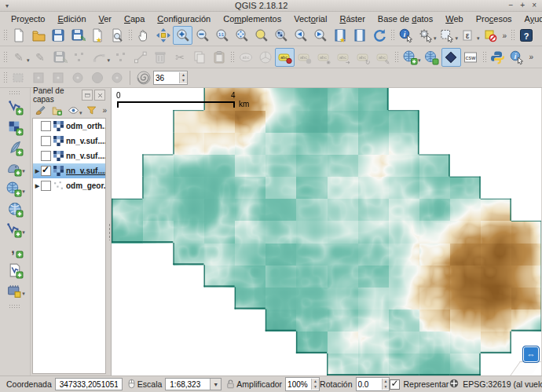  Describe the element at coordinates (222, 35) in the screenshot. I see `zoom-native-icon: 1:1` at that location.